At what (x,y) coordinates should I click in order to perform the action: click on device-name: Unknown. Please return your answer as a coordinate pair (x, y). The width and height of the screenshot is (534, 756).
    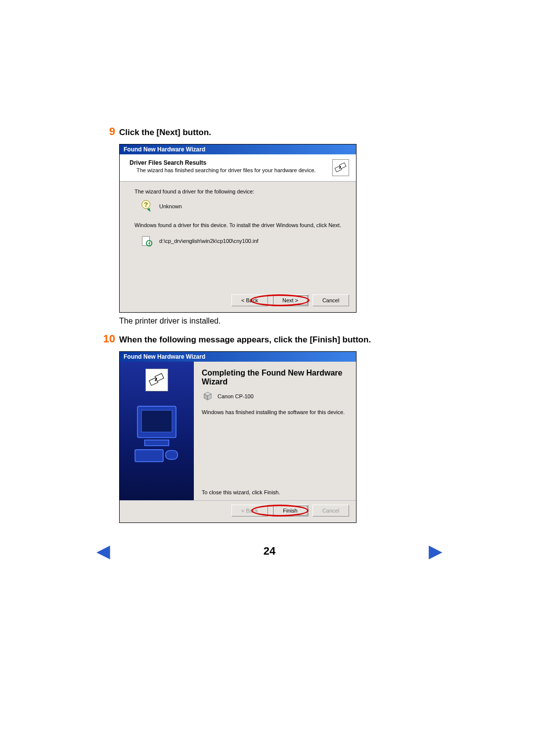
    Looking at the image, I should click on (171, 206).